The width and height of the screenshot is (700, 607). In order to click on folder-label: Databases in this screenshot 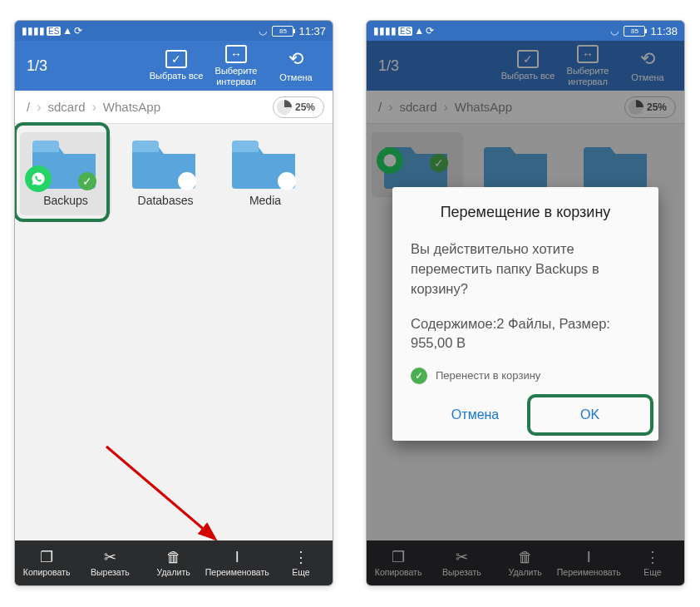, I will do `click(166, 200)`.